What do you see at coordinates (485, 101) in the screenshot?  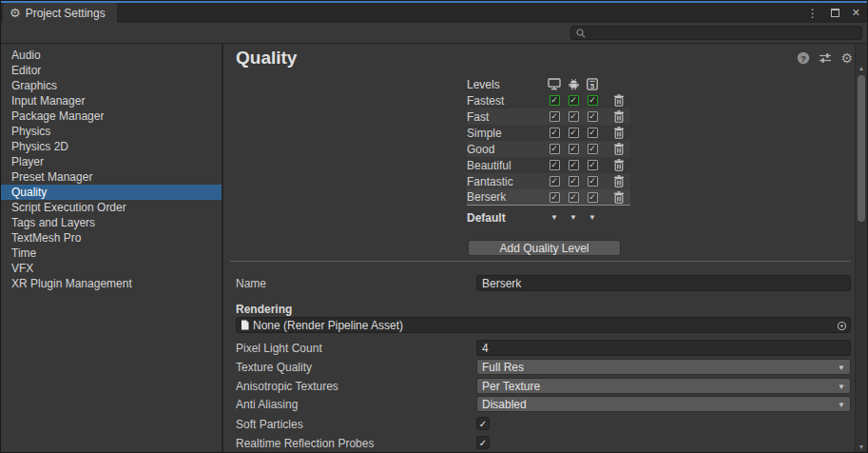 I see `quality-level-name: Fastest` at bounding box center [485, 101].